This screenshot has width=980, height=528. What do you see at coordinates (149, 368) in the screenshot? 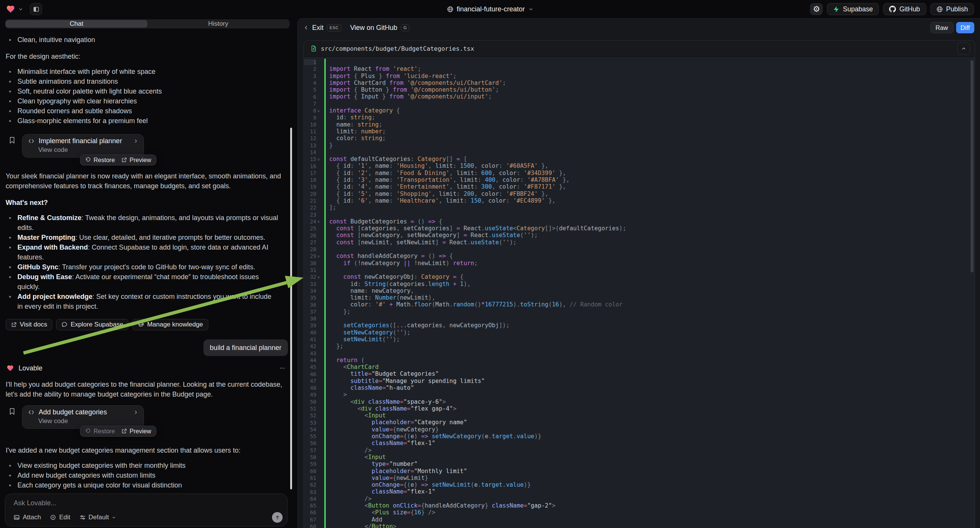
I see `assistant-name: Lovable` at bounding box center [149, 368].